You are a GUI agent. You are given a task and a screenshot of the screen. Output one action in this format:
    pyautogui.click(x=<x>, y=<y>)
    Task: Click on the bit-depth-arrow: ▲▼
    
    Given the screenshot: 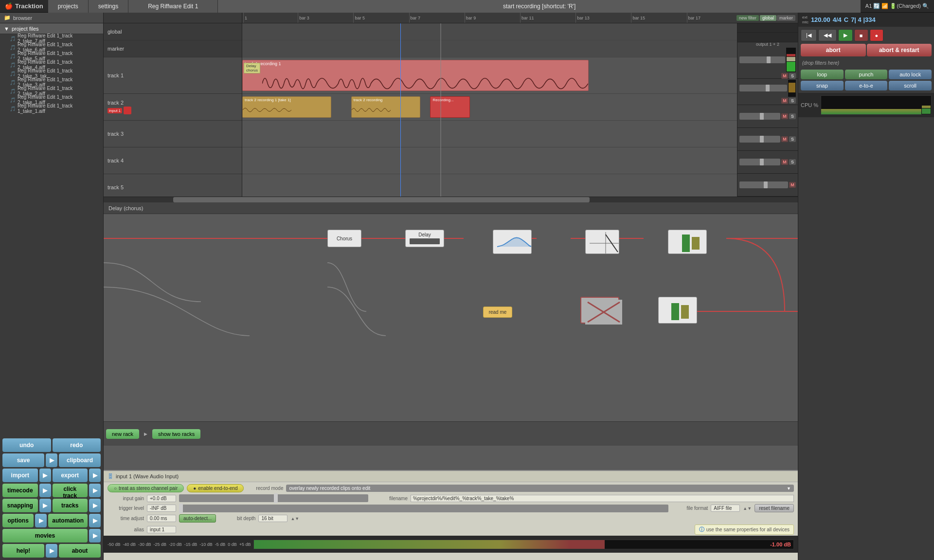 What is the action you would take?
    pyautogui.click(x=295, y=519)
    